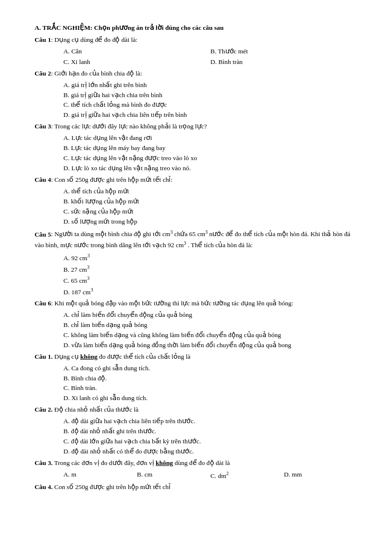  What do you see at coordinates (210, 475) in the screenshot?
I see `option-row-b3: A. m B. cm C. dm2 D. mm` at bounding box center [210, 475].